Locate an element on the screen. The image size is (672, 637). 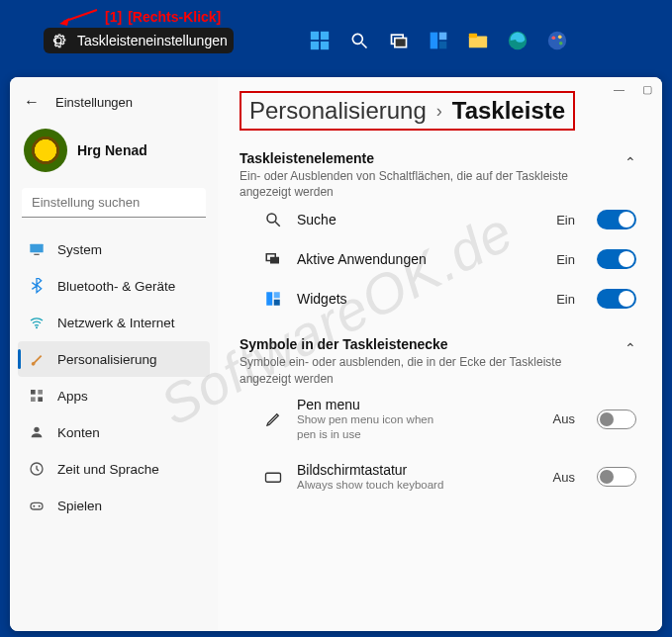
annotation-overlay: [1] [Rechts-Klick] is located at coordinates (141, 17).